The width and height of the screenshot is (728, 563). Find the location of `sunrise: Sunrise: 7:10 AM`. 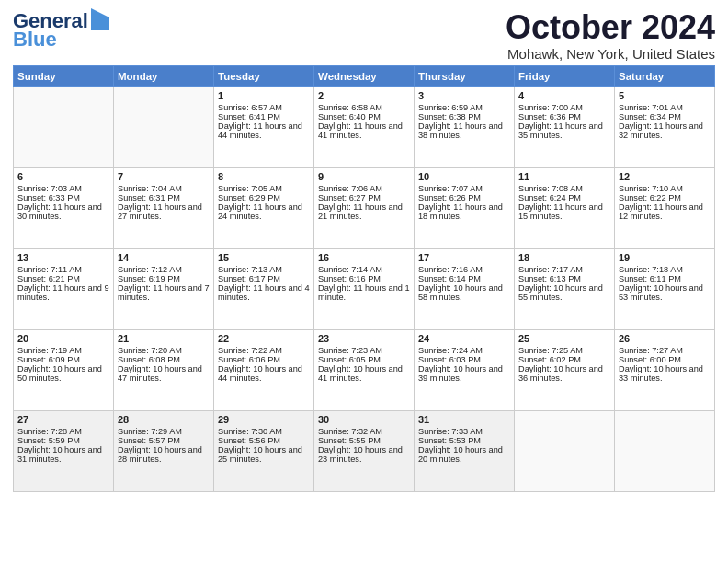

sunrise: Sunrise: 7:10 AM is located at coordinates (651, 189).